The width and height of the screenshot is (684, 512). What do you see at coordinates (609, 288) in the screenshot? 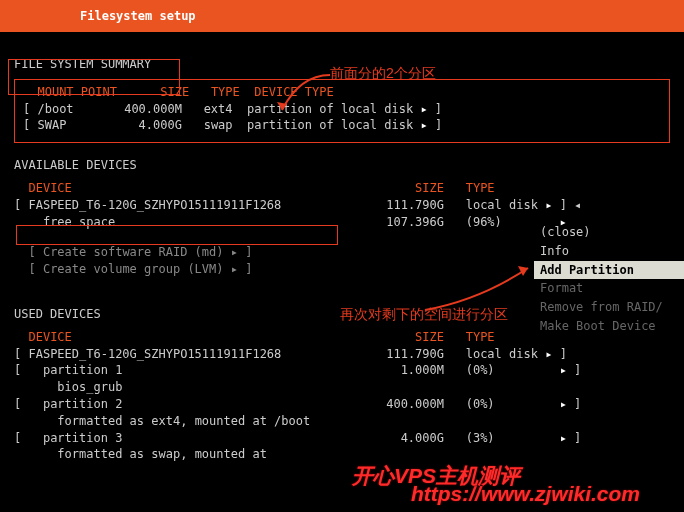
I see `menu-format: Format` at bounding box center [609, 288].